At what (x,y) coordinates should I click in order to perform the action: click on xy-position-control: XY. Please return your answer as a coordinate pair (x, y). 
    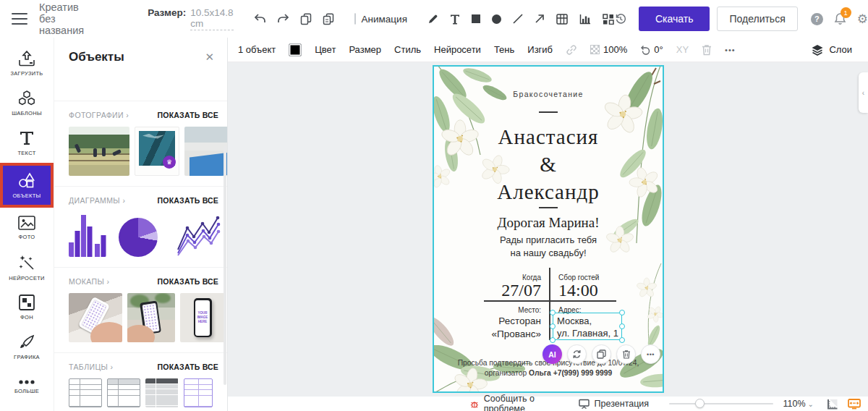
    Looking at the image, I should click on (683, 49).